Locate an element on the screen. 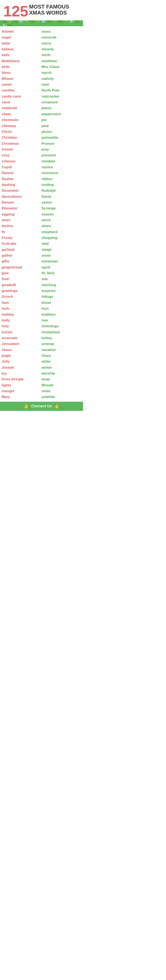 The height and width of the screenshot is (980, 166). list-item: snowman is located at coordinates (62, 261).